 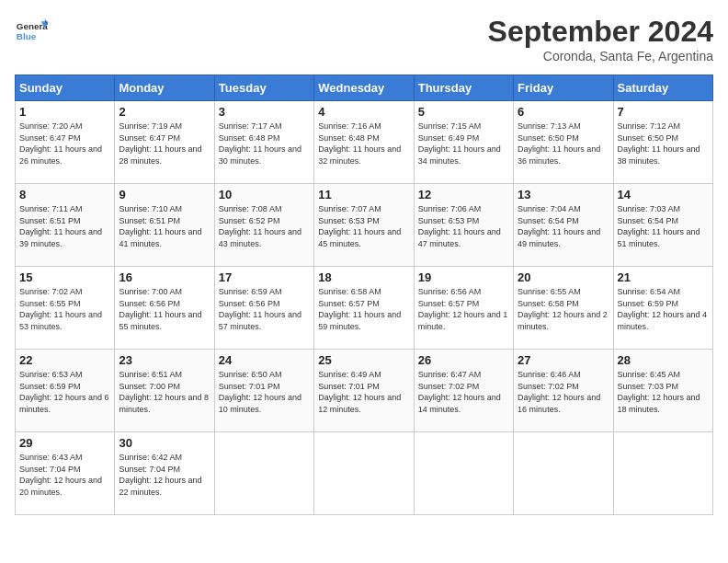 I want to click on day-number: 22, so click(x=64, y=361).